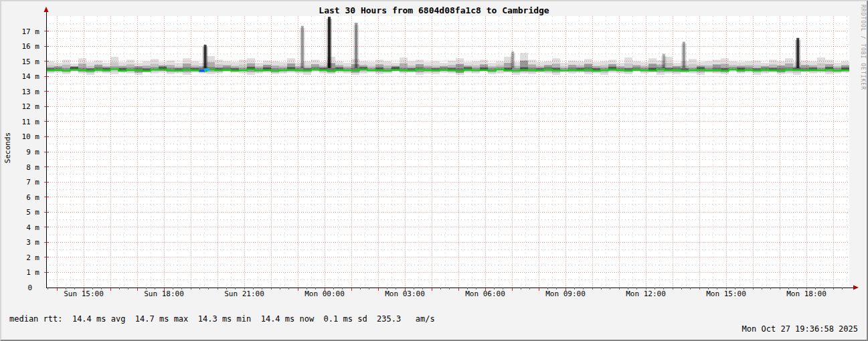 This screenshot has width=868, height=341. What do you see at coordinates (31, 107) in the screenshot?
I see `y-axis-label: 12 m` at bounding box center [31, 107].